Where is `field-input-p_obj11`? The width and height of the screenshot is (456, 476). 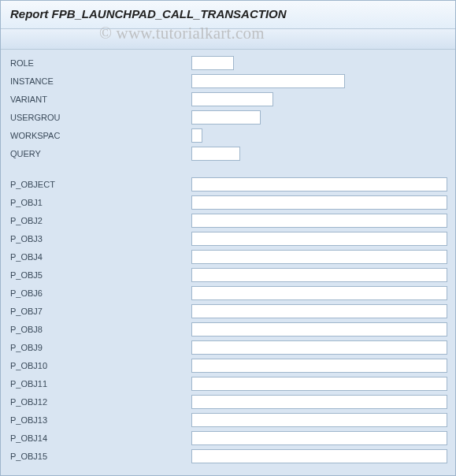 field-input-p_obj11 is located at coordinates (320, 384).